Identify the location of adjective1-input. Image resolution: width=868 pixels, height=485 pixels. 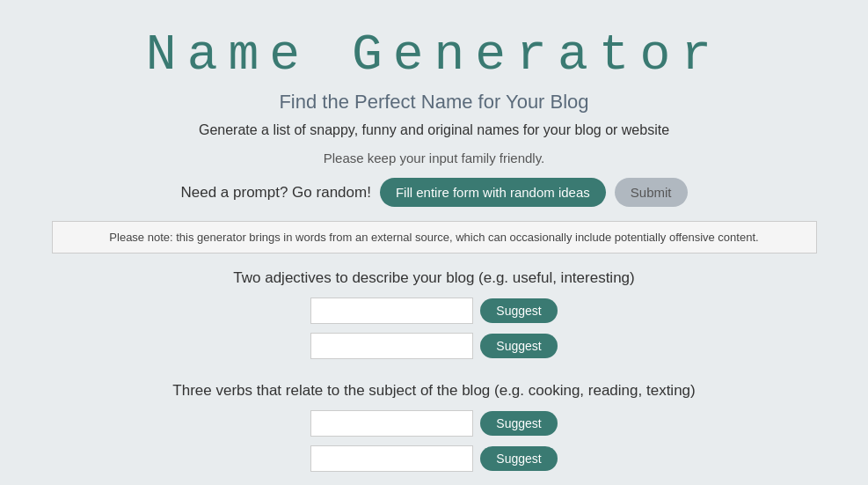
(392, 311).